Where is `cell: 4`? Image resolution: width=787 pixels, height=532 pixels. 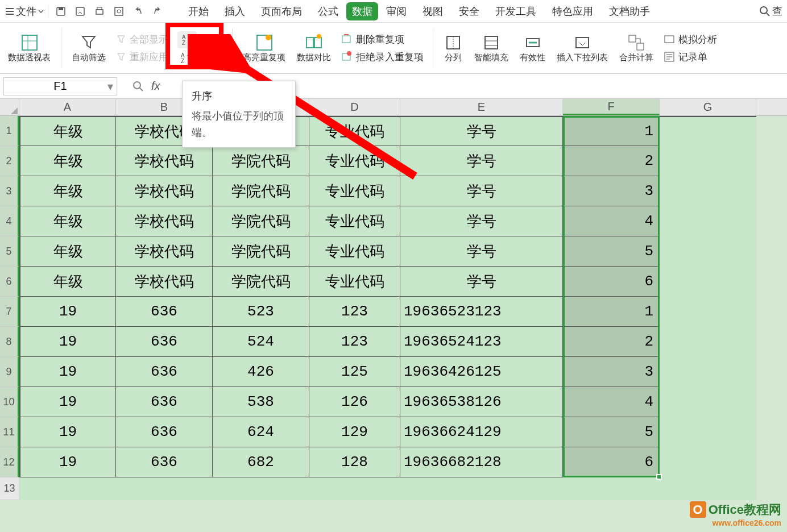 cell: 4 is located at coordinates (611, 222).